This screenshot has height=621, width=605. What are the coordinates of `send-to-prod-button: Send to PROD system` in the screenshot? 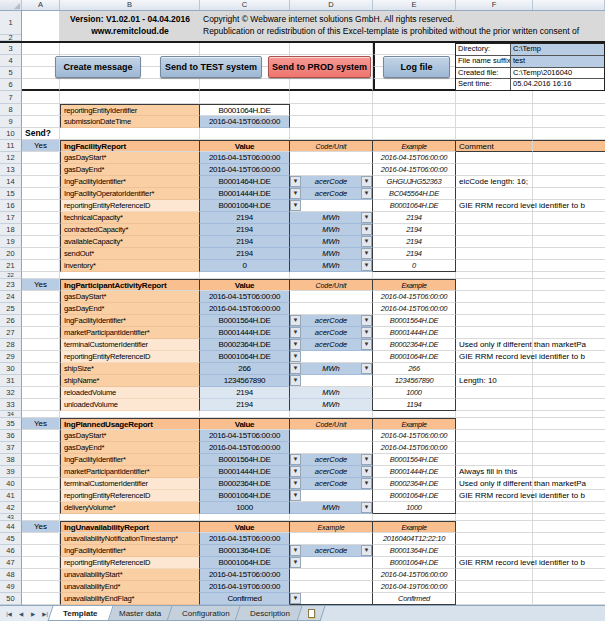 It's located at (320, 67).